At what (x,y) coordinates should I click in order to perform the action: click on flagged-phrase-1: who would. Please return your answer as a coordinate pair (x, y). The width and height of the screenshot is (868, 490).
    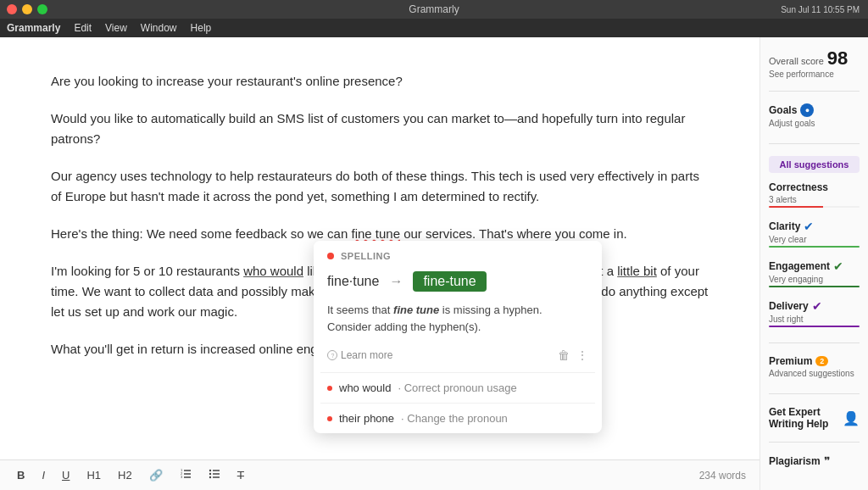
    Looking at the image, I should click on (273, 271).